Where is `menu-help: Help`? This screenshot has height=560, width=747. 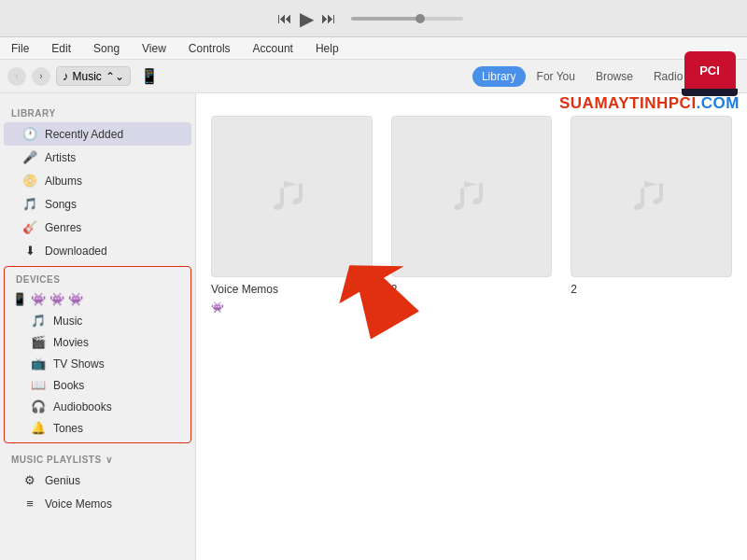
menu-help: Help is located at coordinates (327, 49).